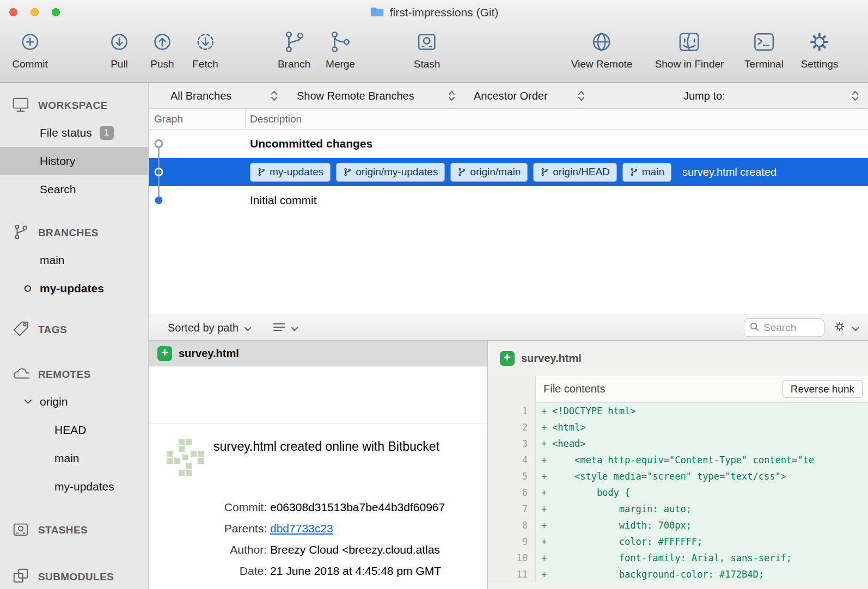 The height and width of the screenshot is (589, 868). Describe the element at coordinates (434, 54) in the screenshot. I see `toolbar: Commit Pull Push Fetch Branch Merge` at that location.